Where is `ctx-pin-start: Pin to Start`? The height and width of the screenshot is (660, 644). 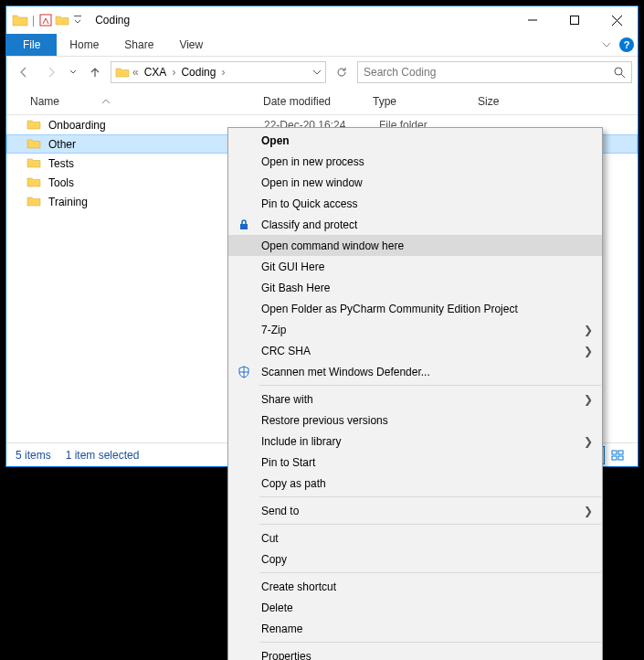
ctx-pin-start: Pin to Start is located at coordinates (415, 463).